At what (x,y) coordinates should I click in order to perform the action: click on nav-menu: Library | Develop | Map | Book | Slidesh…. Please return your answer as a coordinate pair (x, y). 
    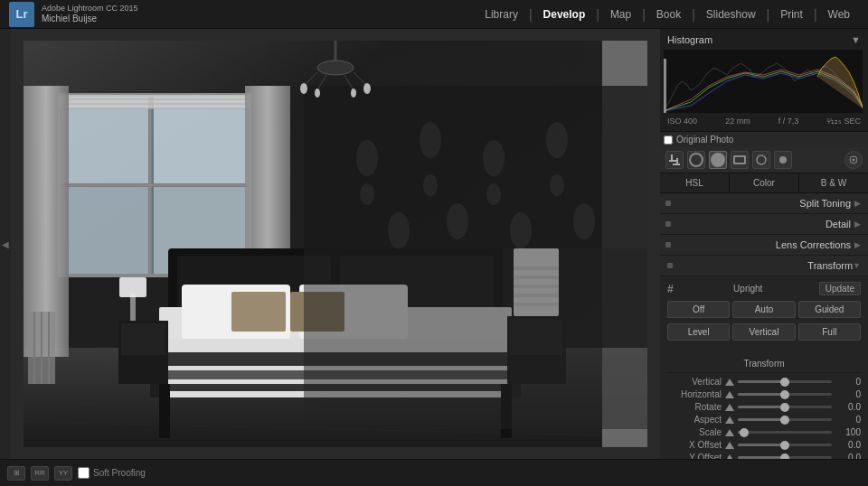
    Looking at the image, I should click on (667, 14).